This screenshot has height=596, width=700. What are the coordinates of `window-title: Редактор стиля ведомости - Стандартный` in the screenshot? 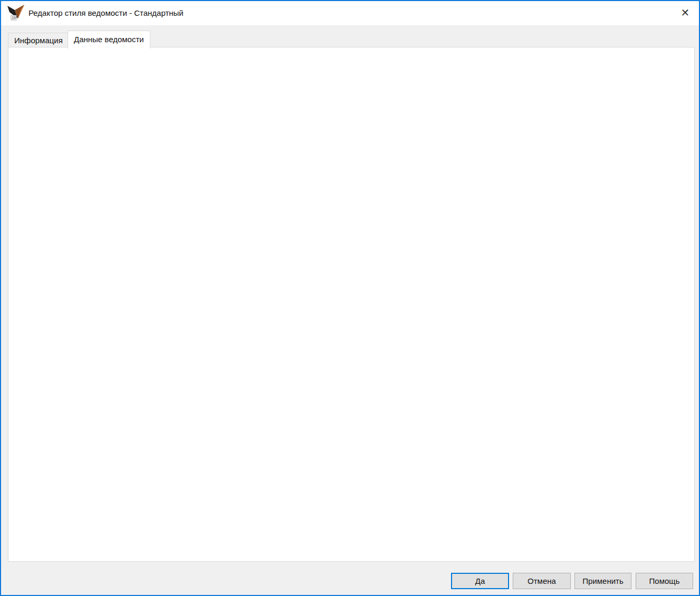 It's located at (106, 13).